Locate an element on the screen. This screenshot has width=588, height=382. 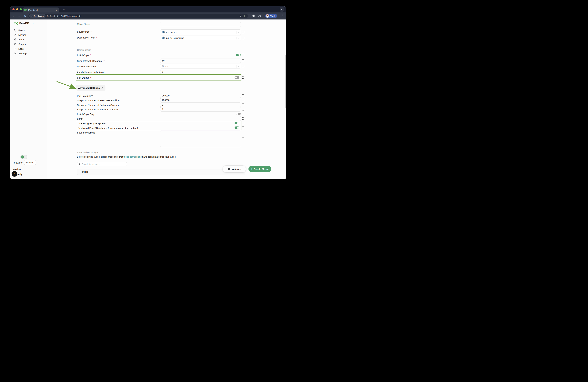
extensions-puzzle-icon is located at coordinates (260, 16).